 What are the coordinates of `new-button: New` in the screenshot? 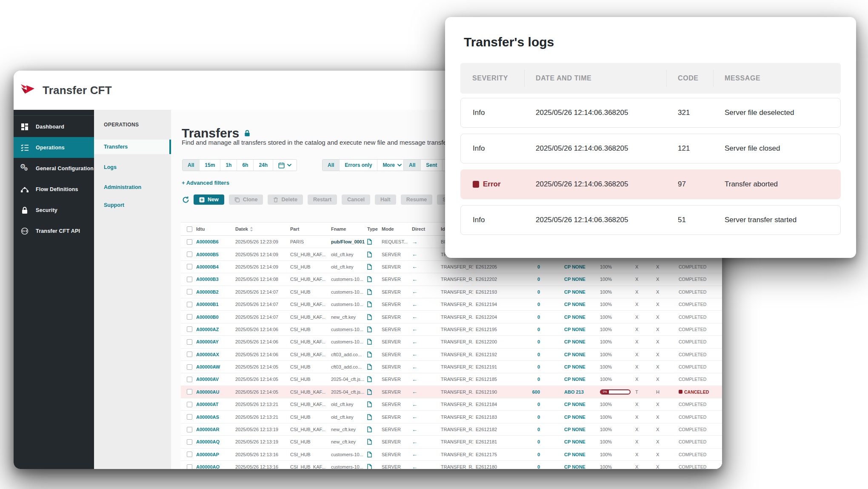 It's located at (209, 200).